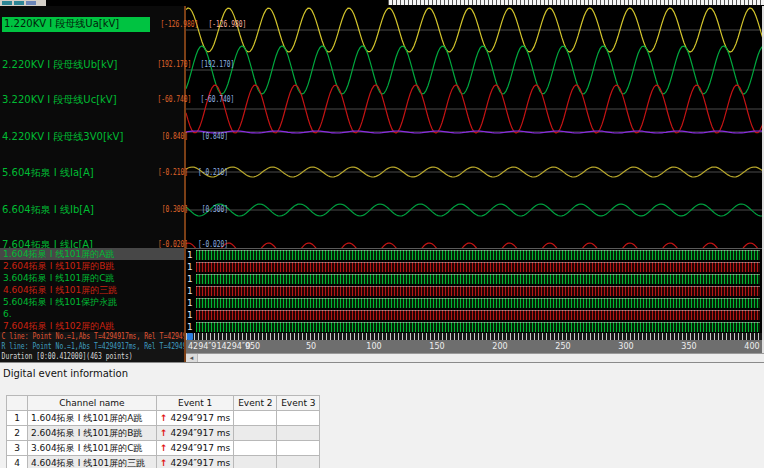  I want to click on time-axis-tick-label: 350, so click(688, 346).